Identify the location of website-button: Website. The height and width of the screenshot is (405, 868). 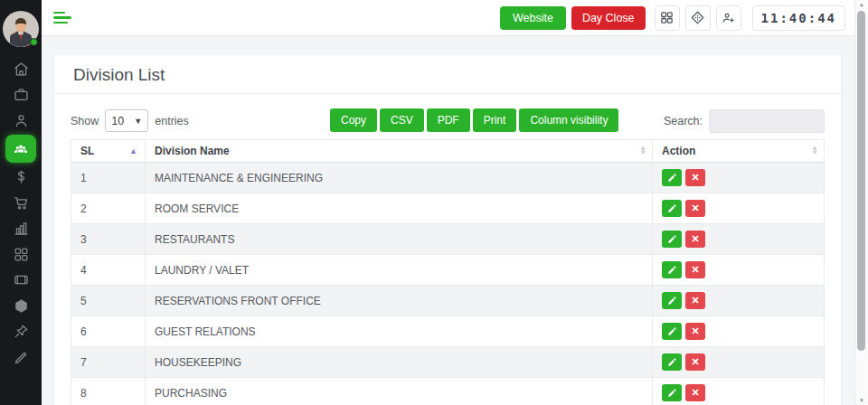
(533, 18).